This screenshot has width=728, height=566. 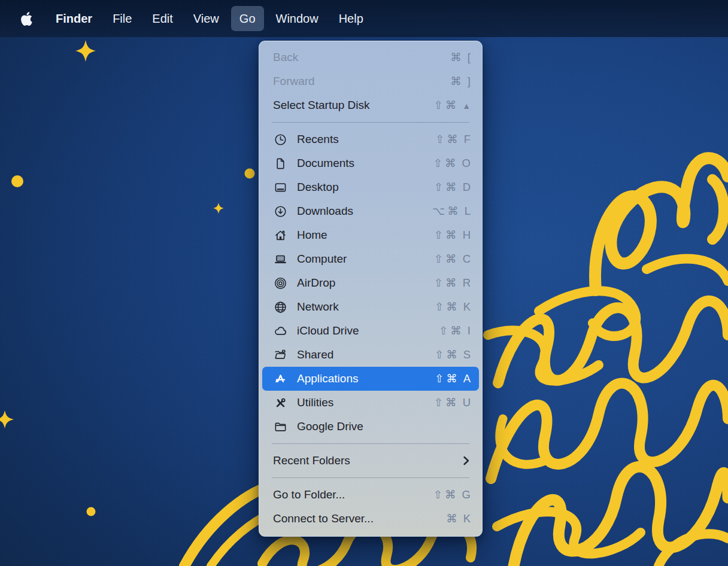 What do you see at coordinates (351, 19) in the screenshot?
I see `menubar-item-help: Help` at bounding box center [351, 19].